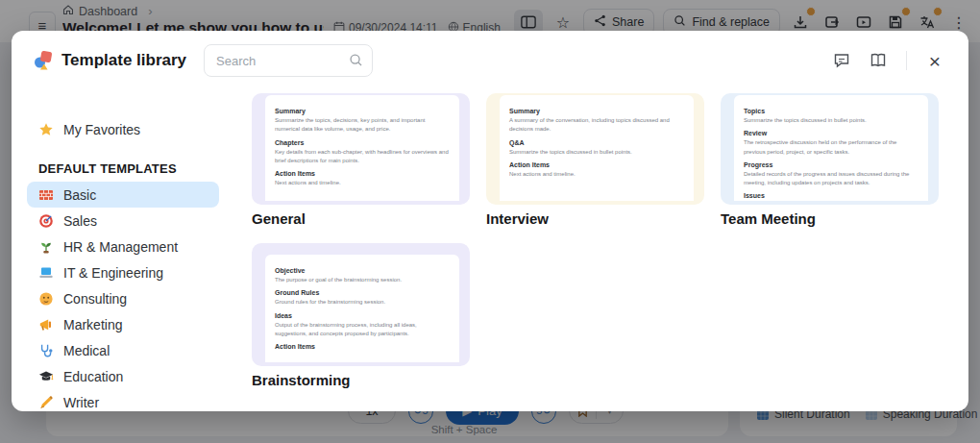 The width and height of the screenshot is (980, 443). Describe the element at coordinates (123, 296) in the screenshot. I see `template-sidebar-list: BasicSalesHR & ManagementIT & Engineerin…` at that location.